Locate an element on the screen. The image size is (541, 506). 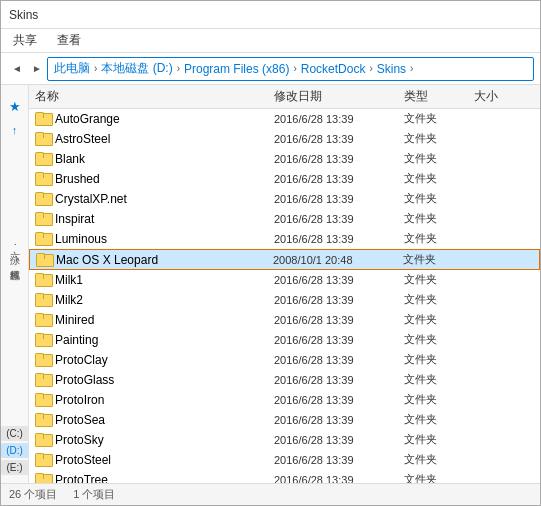
col-name: 名称 is located at coordinates (154, 96).